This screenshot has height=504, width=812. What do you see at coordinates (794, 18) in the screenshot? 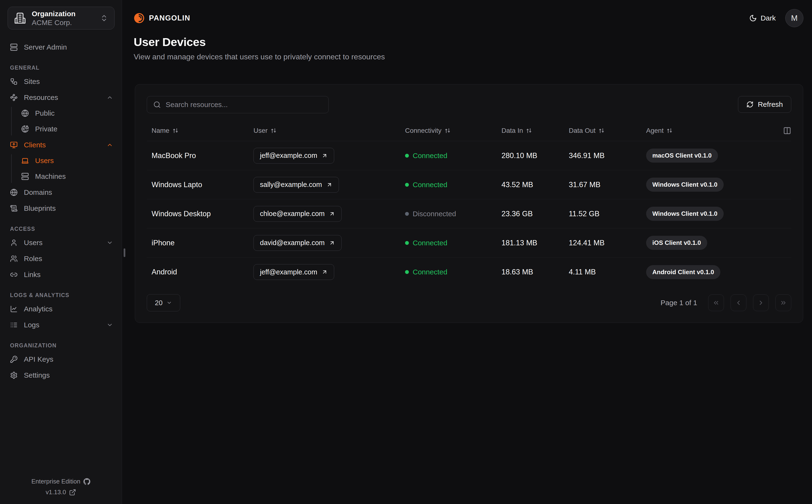
I see `avatar: M` at bounding box center [794, 18].